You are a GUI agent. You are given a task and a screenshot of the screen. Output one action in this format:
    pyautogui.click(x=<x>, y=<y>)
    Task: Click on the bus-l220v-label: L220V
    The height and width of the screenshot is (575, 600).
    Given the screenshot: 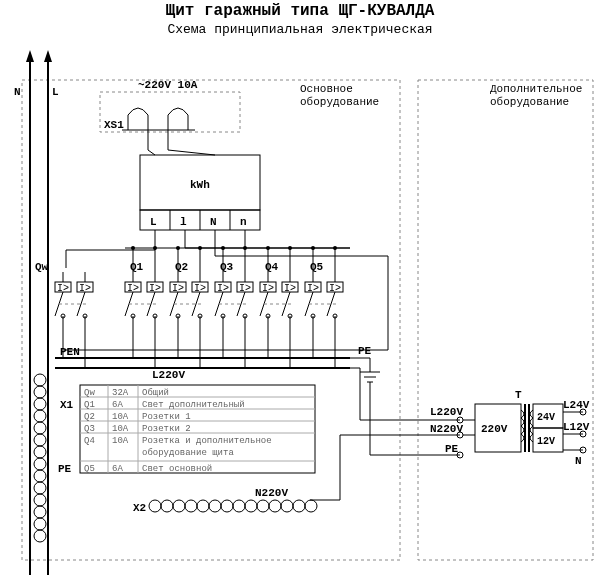 What is the action you would take?
    pyautogui.click(x=168, y=375)
    